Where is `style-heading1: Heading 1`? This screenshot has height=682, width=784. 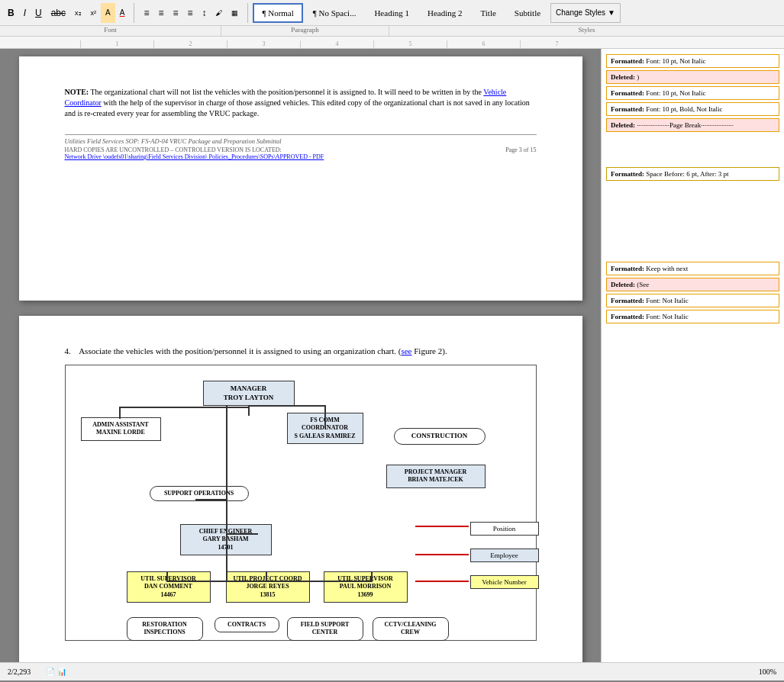
style-heading1: Heading 1 is located at coordinates (392, 13).